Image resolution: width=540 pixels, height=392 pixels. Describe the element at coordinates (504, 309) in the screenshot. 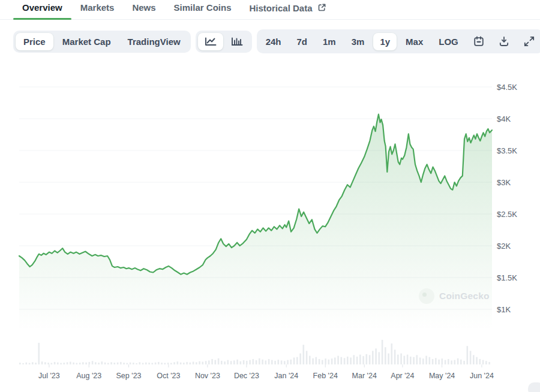

I see `svg-text: $1K` at that location.